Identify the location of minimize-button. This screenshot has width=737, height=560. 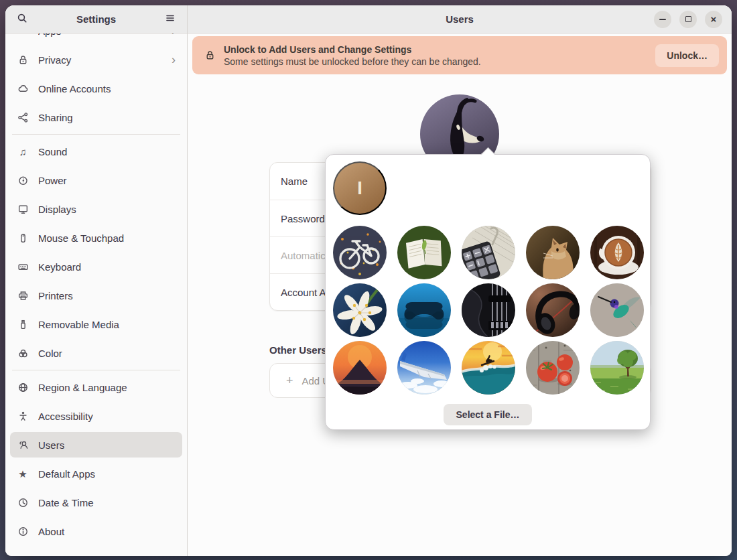
(663, 19).